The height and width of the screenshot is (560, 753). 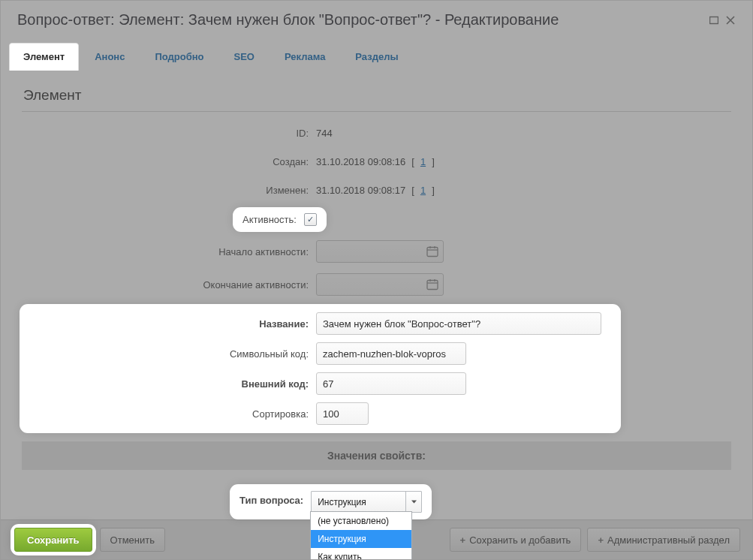 What do you see at coordinates (311, 219) in the screenshot?
I see `active-checkbox: ✓` at bounding box center [311, 219].